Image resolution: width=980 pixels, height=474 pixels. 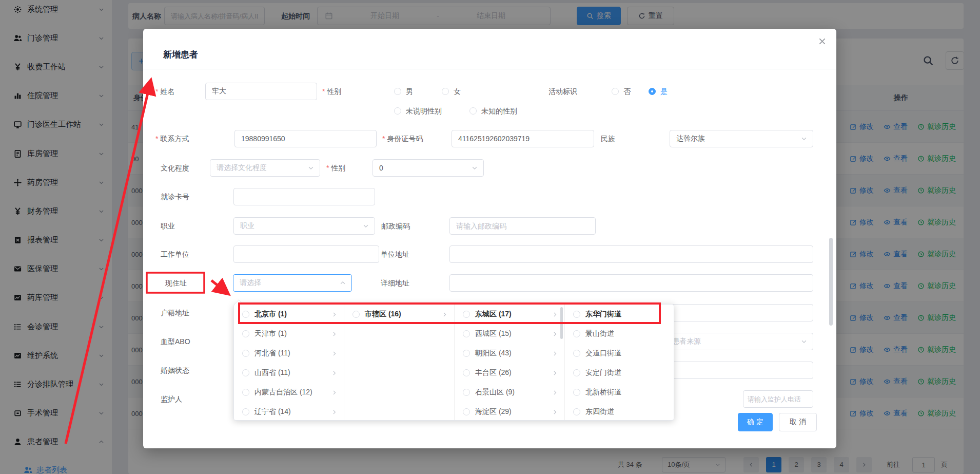 What do you see at coordinates (509, 353) in the screenshot?
I see `cascader-option: 朝阳区 (43)` at bounding box center [509, 353].